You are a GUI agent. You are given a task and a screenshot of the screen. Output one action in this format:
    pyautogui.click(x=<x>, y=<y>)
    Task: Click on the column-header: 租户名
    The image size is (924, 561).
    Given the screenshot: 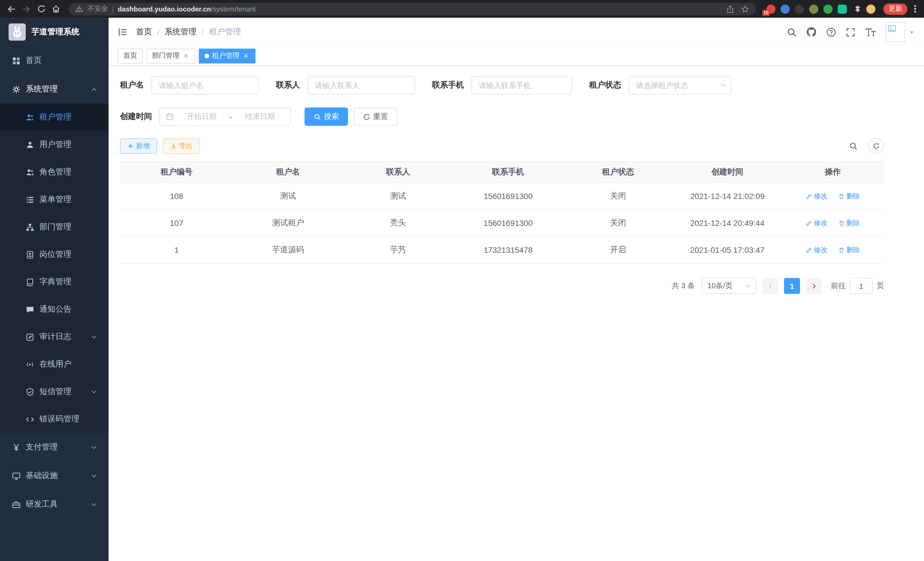 What is the action you would take?
    pyautogui.click(x=288, y=172)
    